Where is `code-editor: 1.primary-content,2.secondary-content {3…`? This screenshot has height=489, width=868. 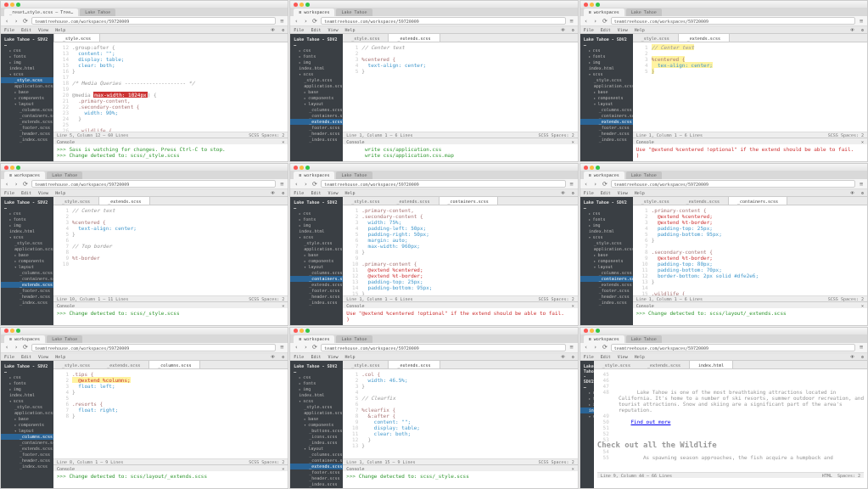 code-editor: 1.primary-content,2.secondary-content {3… is located at coordinates (460, 250).